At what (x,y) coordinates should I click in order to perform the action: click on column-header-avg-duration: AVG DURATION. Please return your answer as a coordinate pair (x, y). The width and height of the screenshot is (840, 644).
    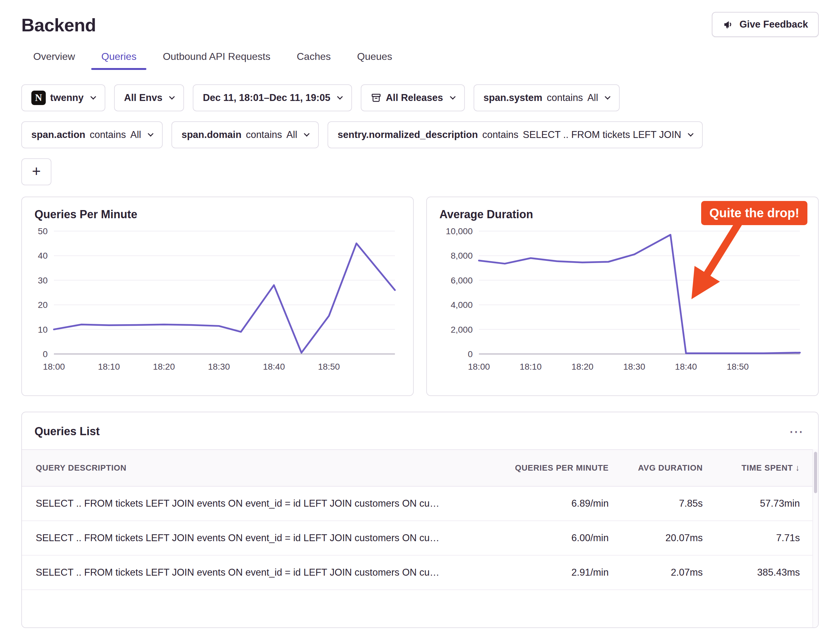
    Looking at the image, I should click on (656, 468).